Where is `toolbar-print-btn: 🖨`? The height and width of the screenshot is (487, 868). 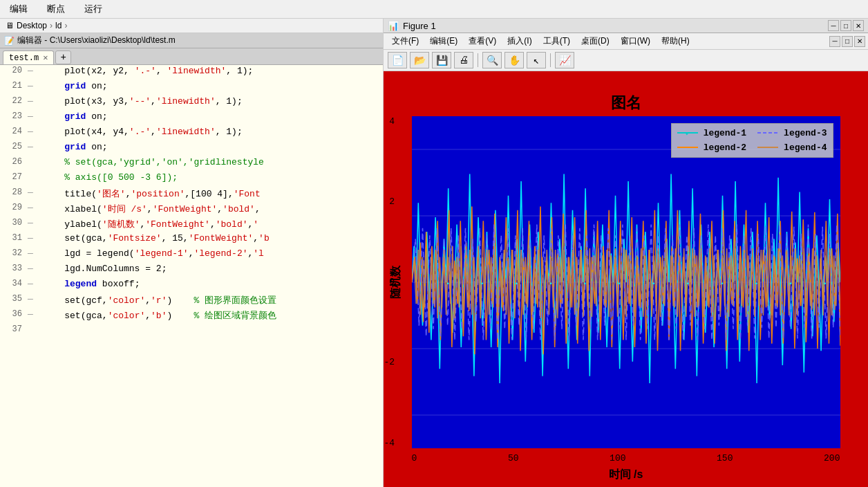 toolbar-print-btn: 🖨 is located at coordinates (464, 60).